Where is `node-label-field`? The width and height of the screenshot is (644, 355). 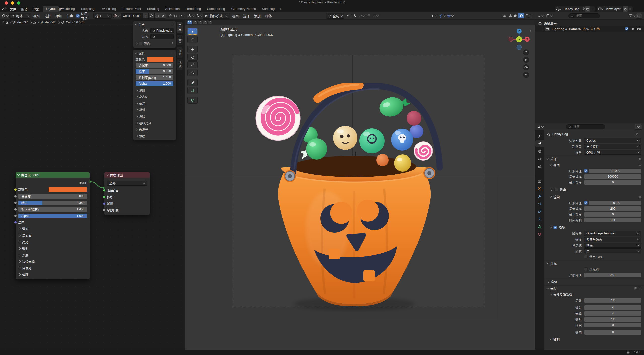 node-label-field is located at coordinates (162, 37).